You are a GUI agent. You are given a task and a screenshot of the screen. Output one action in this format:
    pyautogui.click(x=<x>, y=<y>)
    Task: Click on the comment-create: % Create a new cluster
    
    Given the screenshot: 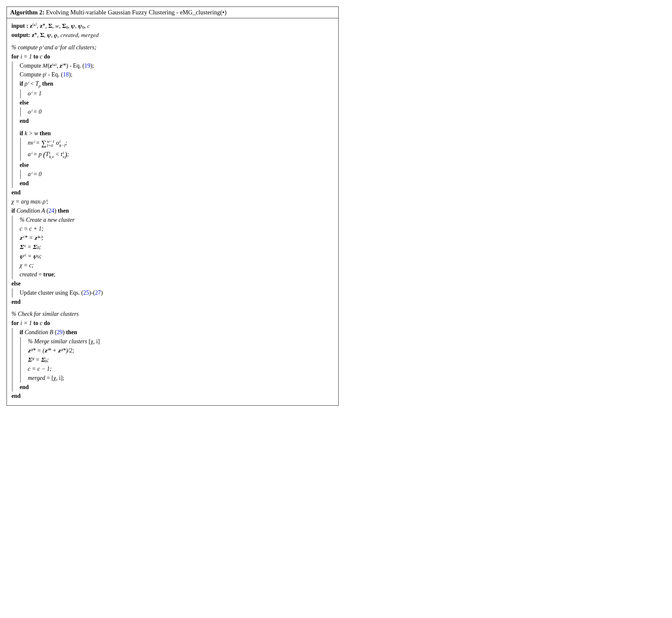 What is the action you would take?
    pyautogui.click(x=177, y=220)
    